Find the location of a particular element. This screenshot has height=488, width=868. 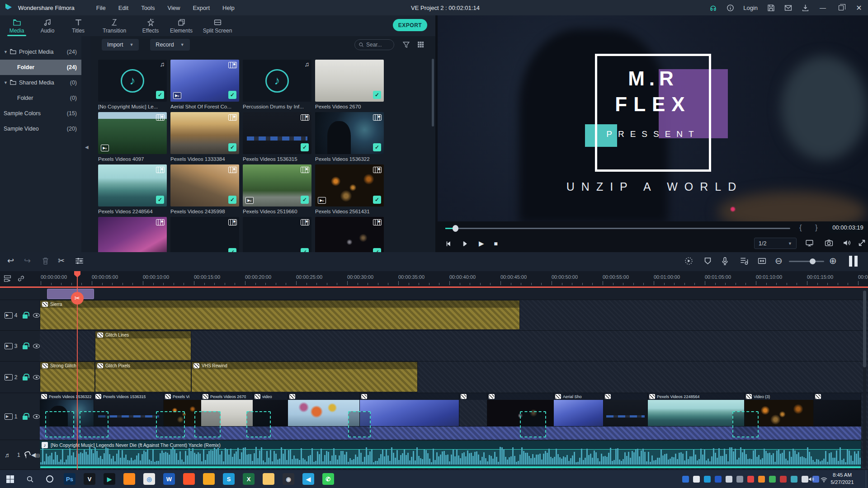

track-header: 4 is located at coordinates (20, 315).